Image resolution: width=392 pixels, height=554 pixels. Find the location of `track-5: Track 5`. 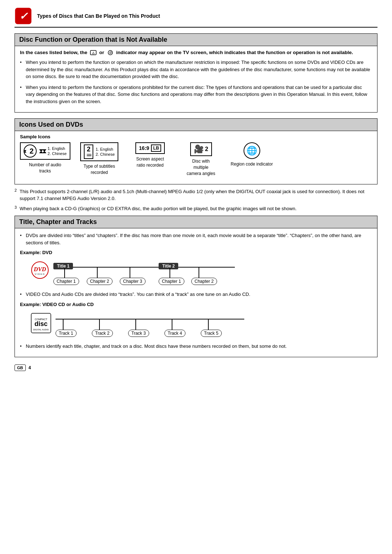

track-5: Track 5 is located at coordinates (211, 333).